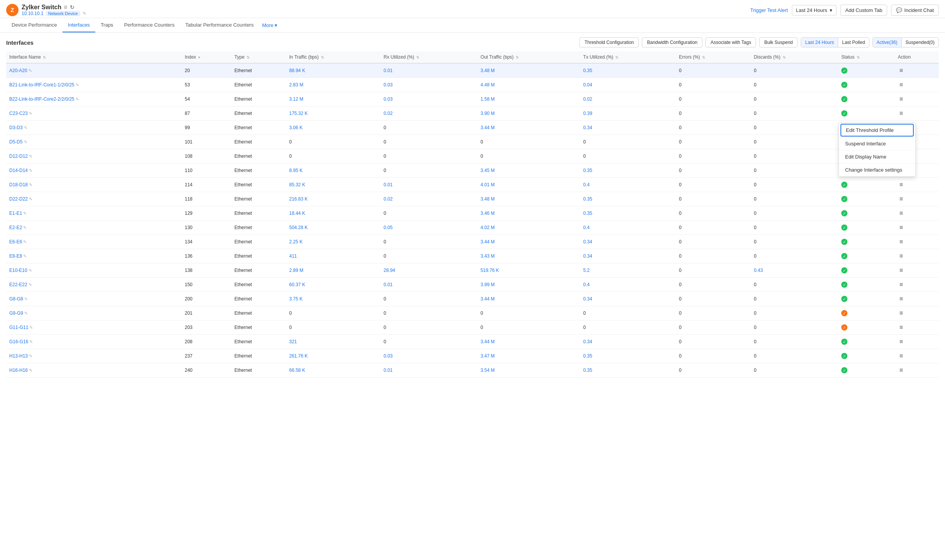 Image resolution: width=945 pixels, height=560 pixels. What do you see at coordinates (19, 71) in the screenshot?
I see `interface-name-link: A20-A20` at bounding box center [19, 71].